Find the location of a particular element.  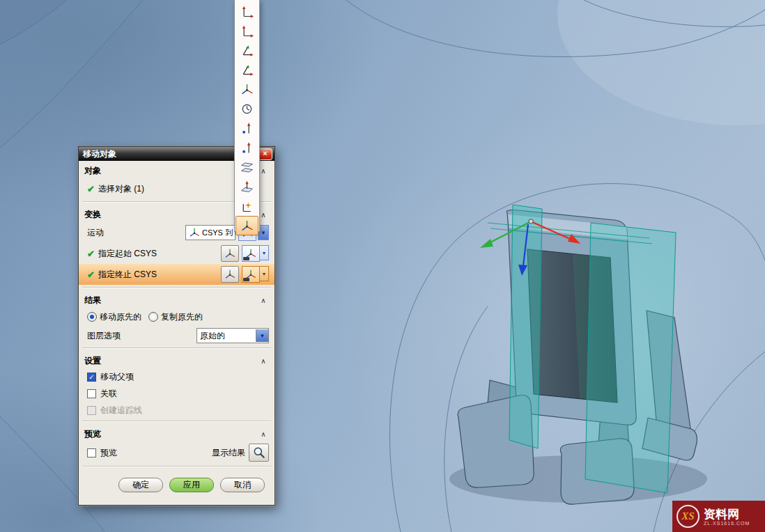

csys-option-origin-x-point-y-point is located at coordinates (247, 31).